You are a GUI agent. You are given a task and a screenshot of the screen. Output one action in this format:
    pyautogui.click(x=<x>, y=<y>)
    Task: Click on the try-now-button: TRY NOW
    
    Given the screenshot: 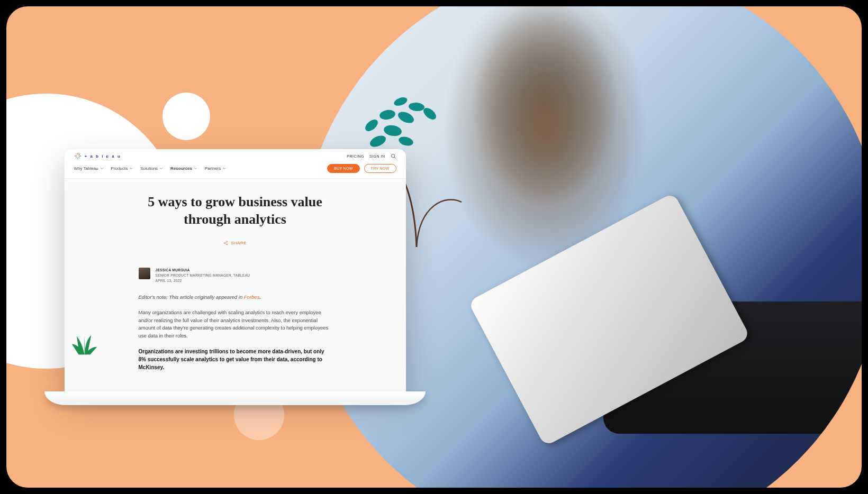 What is the action you would take?
    pyautogui.click(x=380, y=168)
    